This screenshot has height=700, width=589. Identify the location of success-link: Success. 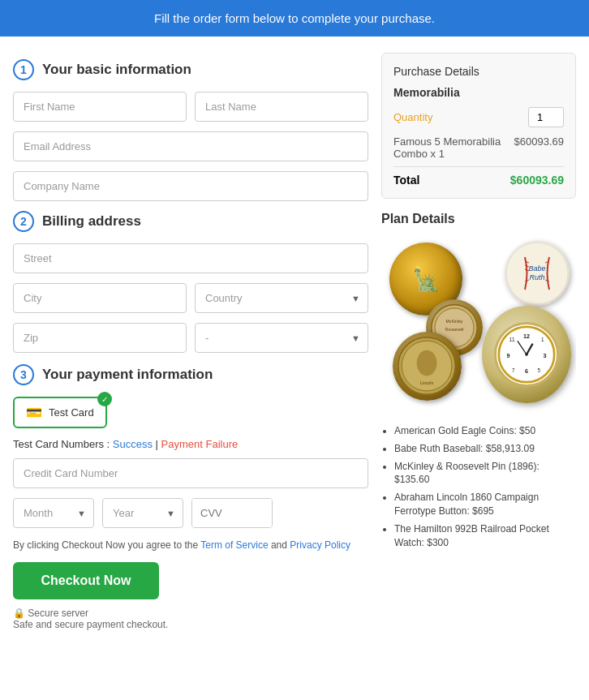
(133, 444).